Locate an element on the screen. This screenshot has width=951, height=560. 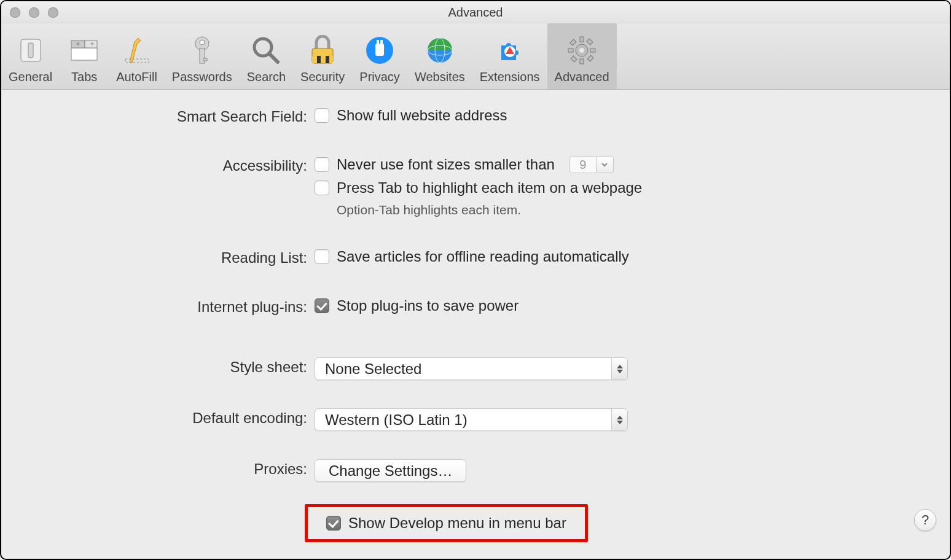
passwords-icon is located at coordinates (202, 50).